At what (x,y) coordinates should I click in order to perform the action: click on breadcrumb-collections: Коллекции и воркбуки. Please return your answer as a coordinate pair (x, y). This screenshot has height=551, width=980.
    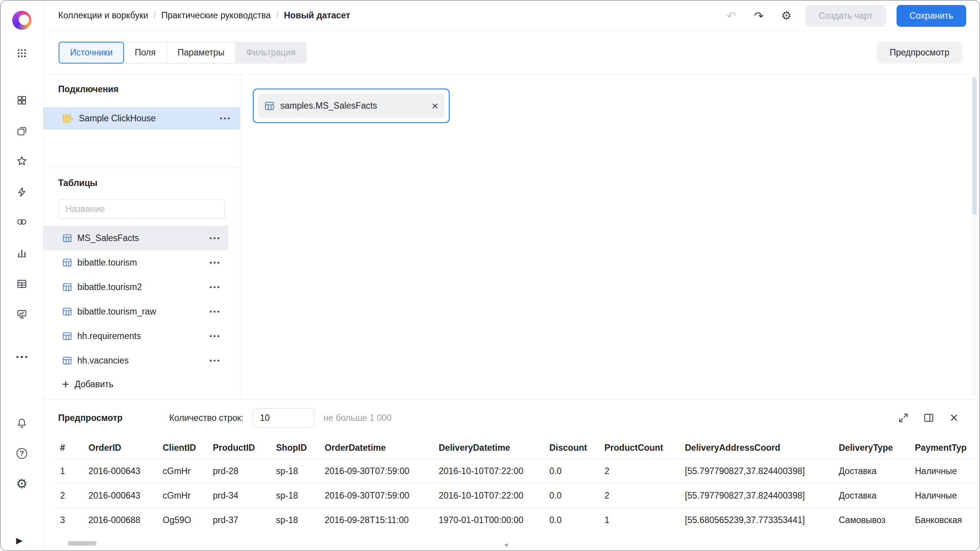
    Looking at the image, I should click on (103, 15).